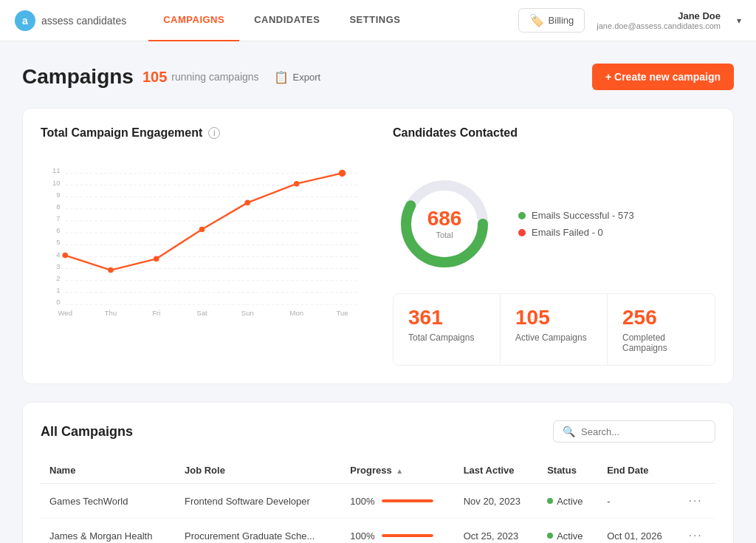  Describe the element at coordinates (662, 343) in the screenshot. I see `stat-completed-label: Completed Campaigns` at that location.